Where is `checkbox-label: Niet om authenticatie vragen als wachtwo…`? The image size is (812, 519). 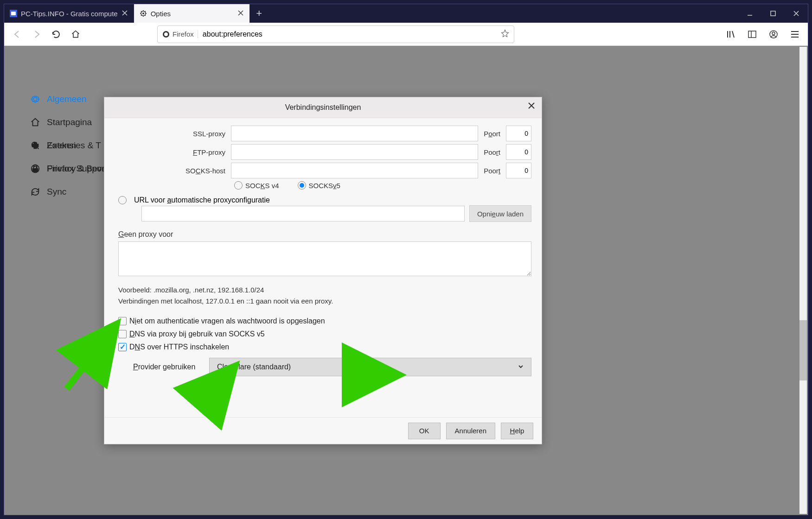 checkbox-label: Niet om authenticatie vragen als wachtwo… is located at coordinates (227, 321).